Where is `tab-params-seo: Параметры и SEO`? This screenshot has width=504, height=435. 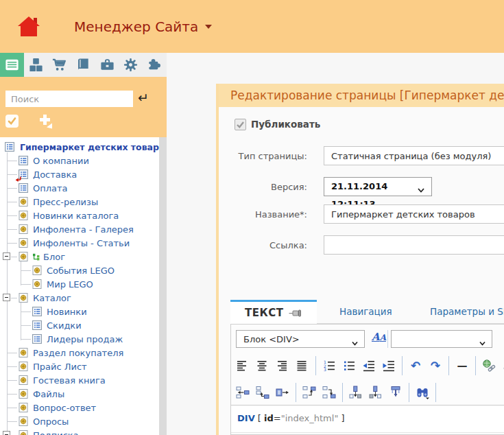 tab-params-seo: Параметры и SEO is located at coordinates (467, 311).